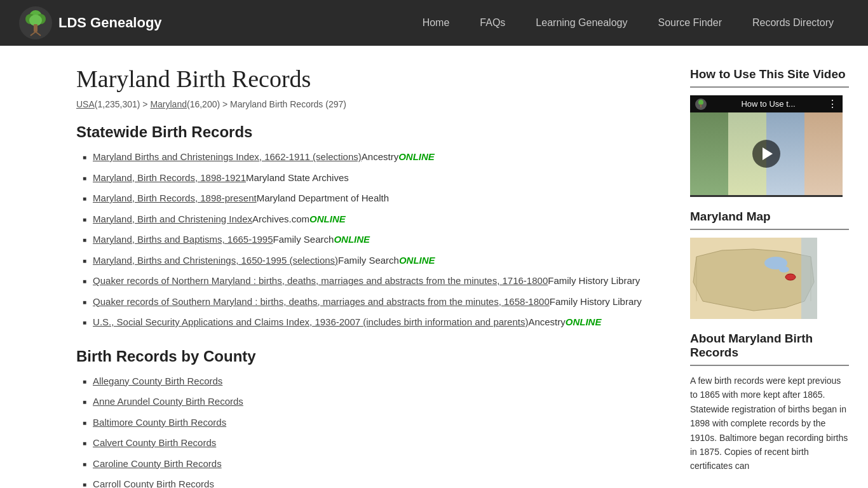  I want to click on video-thumbnail: How to Use t... ⋮, so click(766, 146).